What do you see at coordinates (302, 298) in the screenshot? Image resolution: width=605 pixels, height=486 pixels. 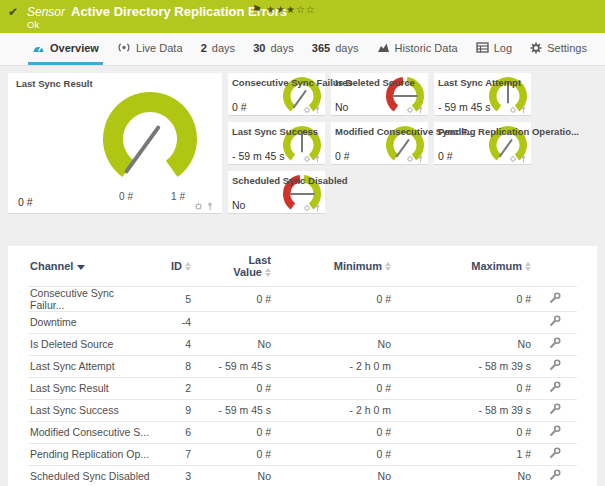 I see `table-row: Consecutive Sync Failur... 5 0 # 0 # 0 #` at bounding box center [302, 298].